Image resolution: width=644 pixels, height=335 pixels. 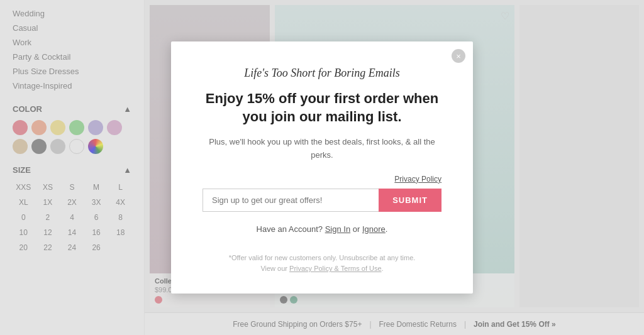 What do you see at coordinates (322, 269) in the screenshot?
I see `fine-print-line2: View our Privacy Policy & Terms of Use.` at bounding box center [322, 269].